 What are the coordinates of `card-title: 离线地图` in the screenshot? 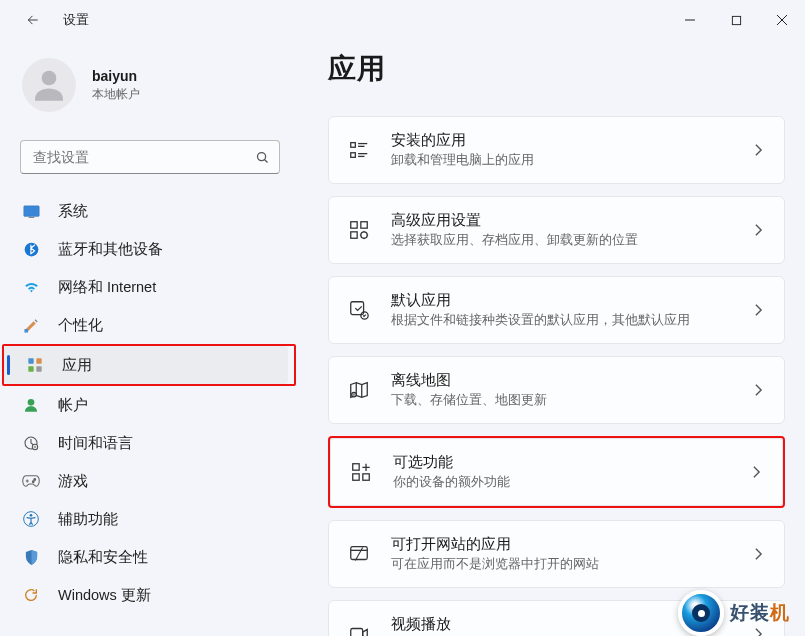 It's located at (570, 380).